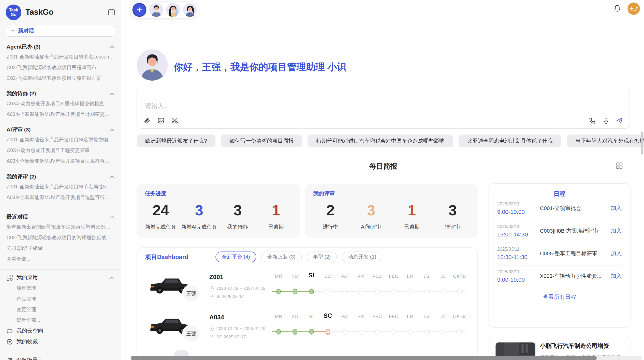 The height and width of the screenshot is (360, 644). Describe the element at coordinates (191, 293) in the screenshot. I see `project-owner-badge: 王强` at that location.